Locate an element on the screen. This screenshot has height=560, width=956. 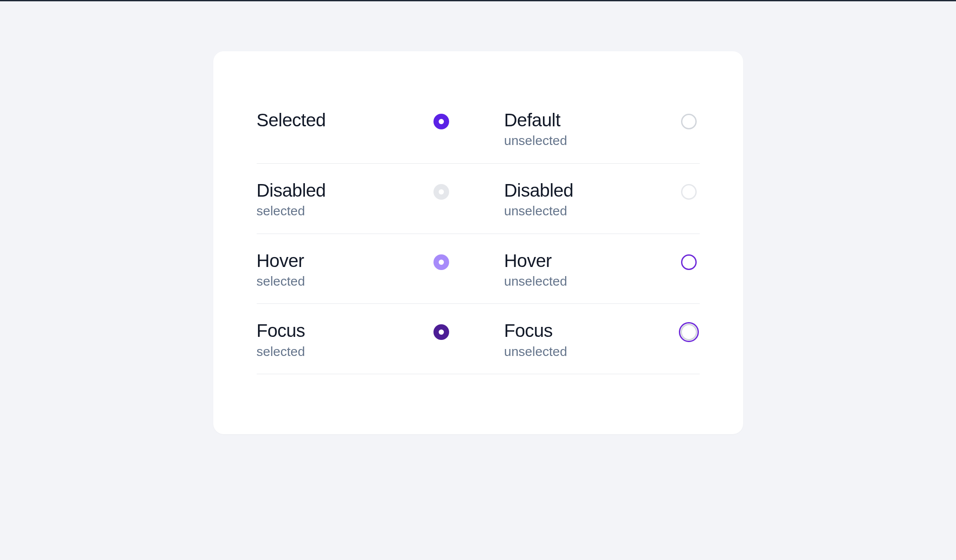
labels: Hover unselected is located at coordinates (536, 270).